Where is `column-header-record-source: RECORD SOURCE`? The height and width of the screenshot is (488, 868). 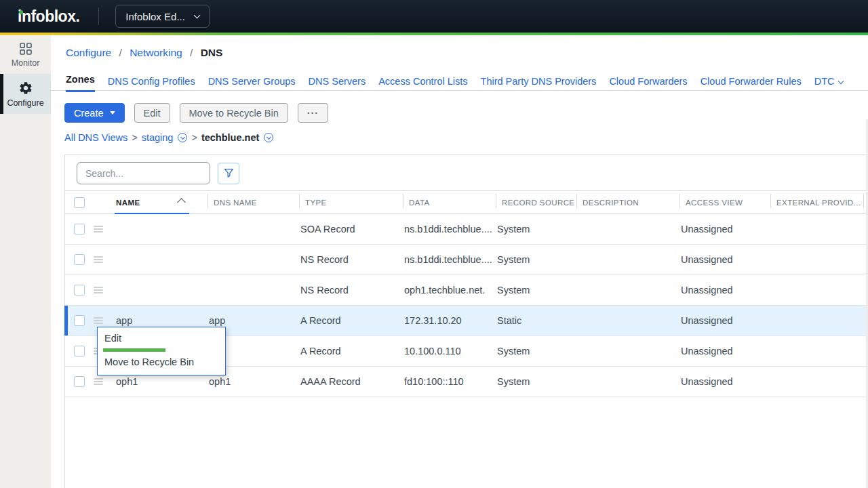 column-header-record-source: RECORD SOURCE is located at coordinates (536, 202).